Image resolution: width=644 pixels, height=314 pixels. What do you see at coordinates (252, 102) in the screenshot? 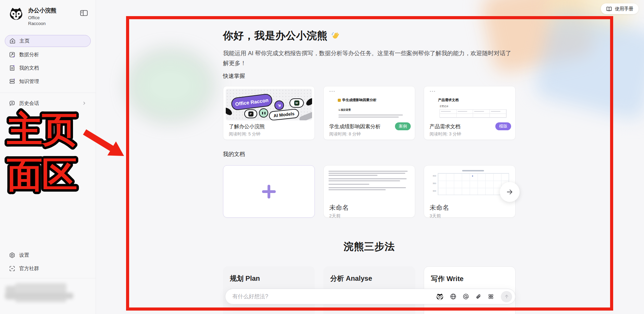
I see `office-raccoon-pill: Office Raccon` at bounding box center [252, 102].